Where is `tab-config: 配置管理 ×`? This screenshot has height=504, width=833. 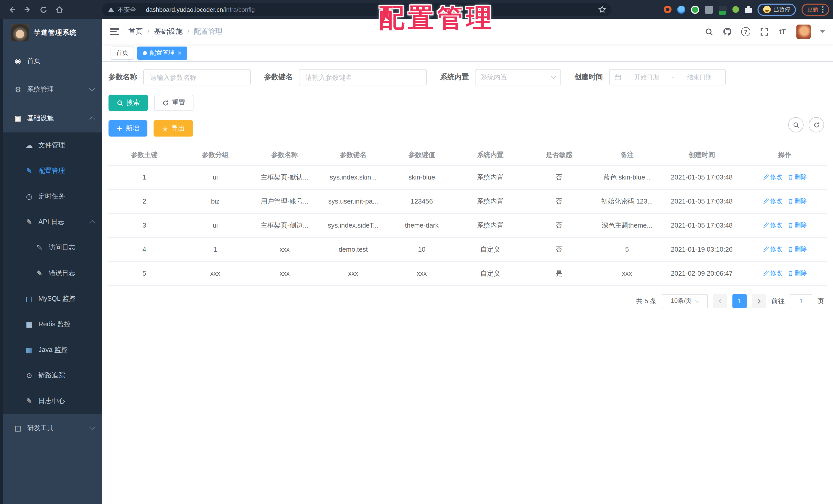
tab-config: 配置管理 × is located at coordinates (162, 53).